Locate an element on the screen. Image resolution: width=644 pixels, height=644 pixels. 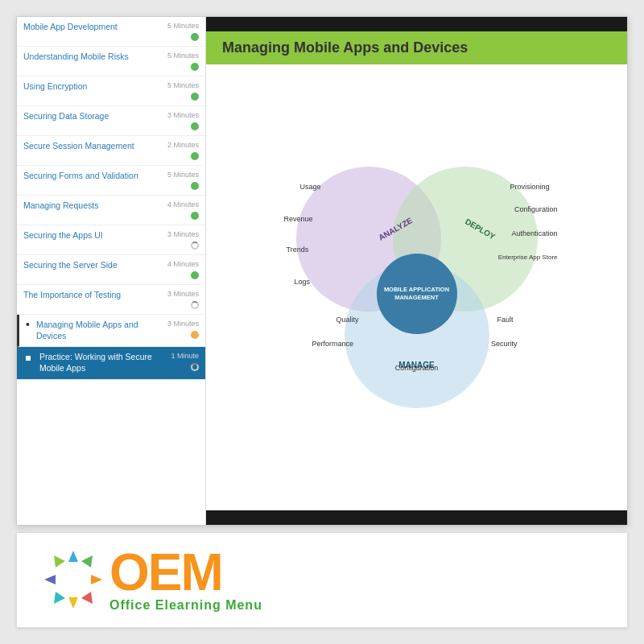
venn-center: MOBILE APPLICATION MANAGEMENT is located at coordinates (417, 294).